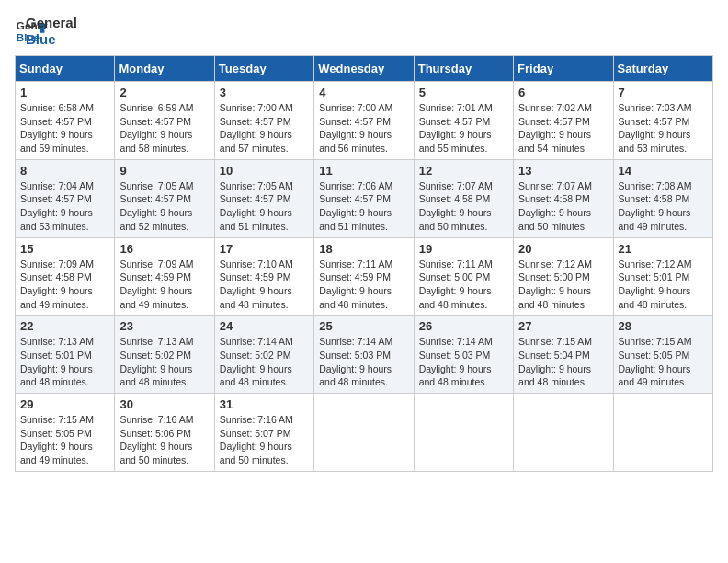 The height and width of the screenshot is (563, 728). Describe the element at coordinates (46, 31) in the screenshot. I see `logo: General Blue General Blue` at that location.